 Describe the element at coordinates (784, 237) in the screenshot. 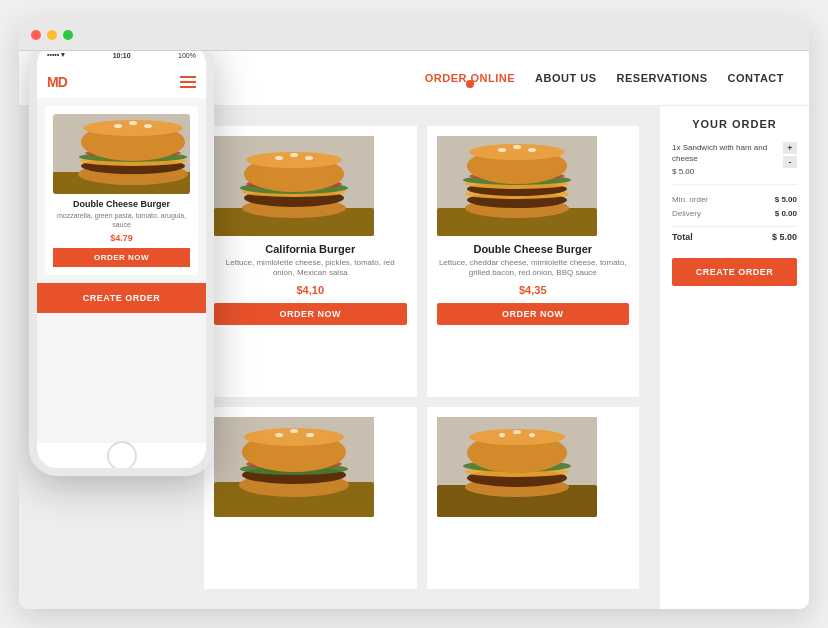

I see `total-value: $ 5.00` at that location.